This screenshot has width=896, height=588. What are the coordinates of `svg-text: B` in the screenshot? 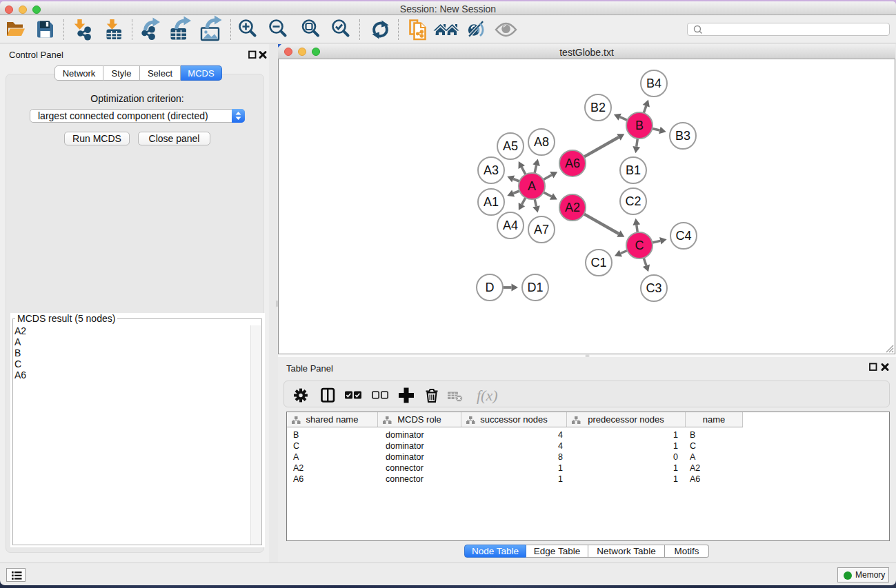 It's located at (639, 125).